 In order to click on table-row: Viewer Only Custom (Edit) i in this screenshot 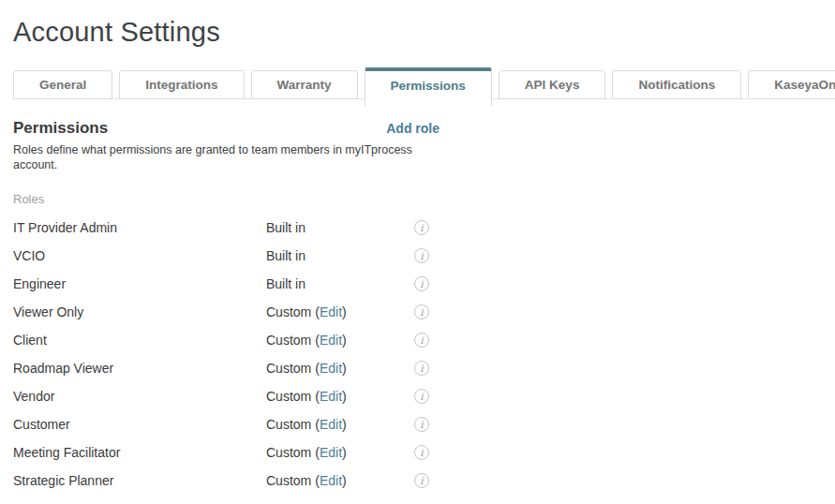, I will do `click(227, 312)`.